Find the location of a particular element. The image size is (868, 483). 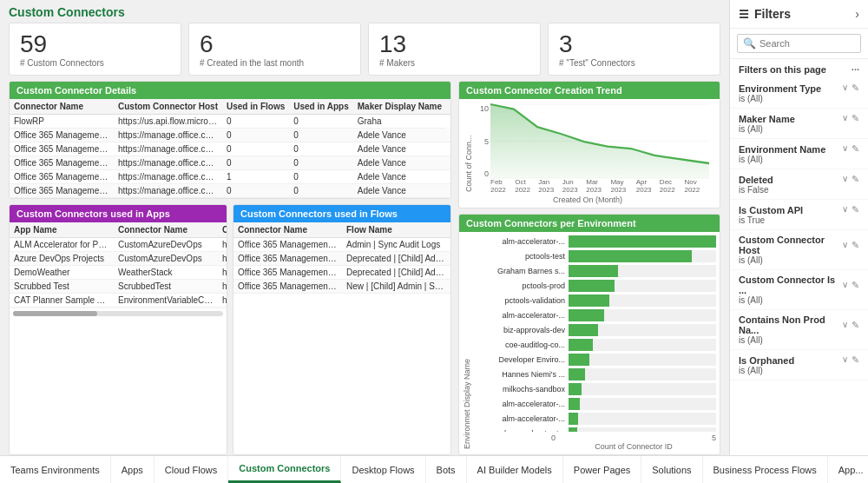

kpi-number-1: 6 is located at coordinates (274, 44).